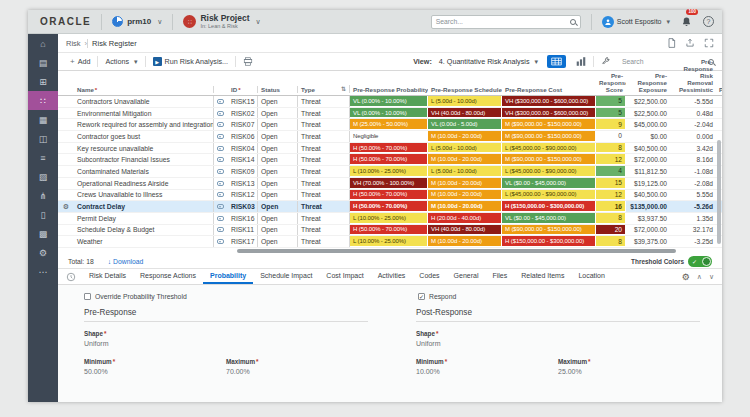 The width and height of the screenshot is (750, 417). What do you see at coordinates (611, 206) in the screenshot?
I see `pre-response-score-cell: 16` at bounding box center [611, 206].